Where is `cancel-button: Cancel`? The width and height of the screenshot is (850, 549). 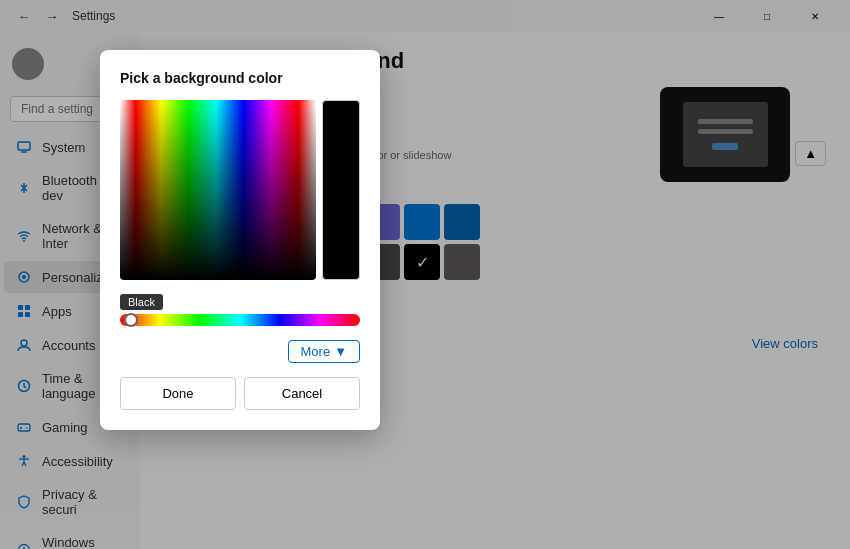 cancel-button: Cancel is located at coordinates (302, 394).